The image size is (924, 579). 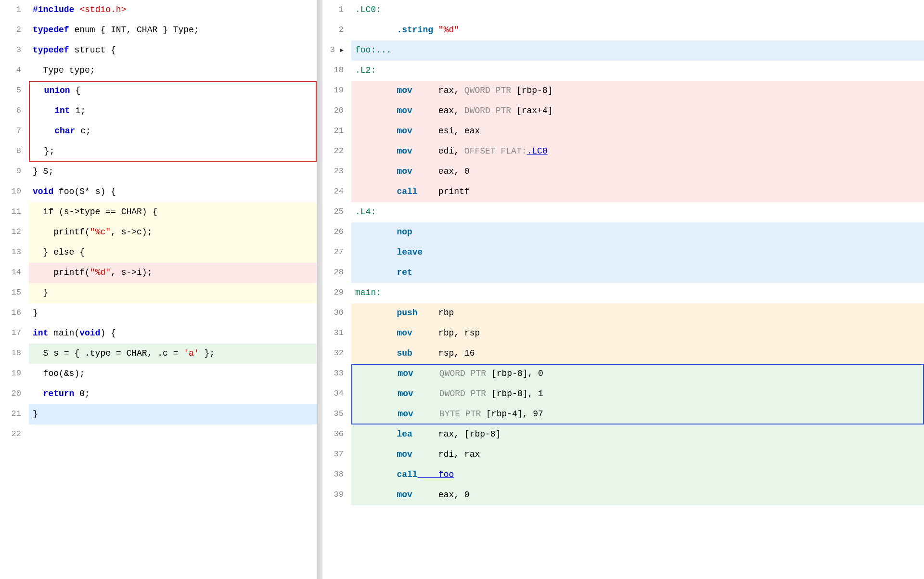 What do you see at coordinates (14, 394) in the screenshot?
I see `line-number: 20` at bounding box center [14, 394].